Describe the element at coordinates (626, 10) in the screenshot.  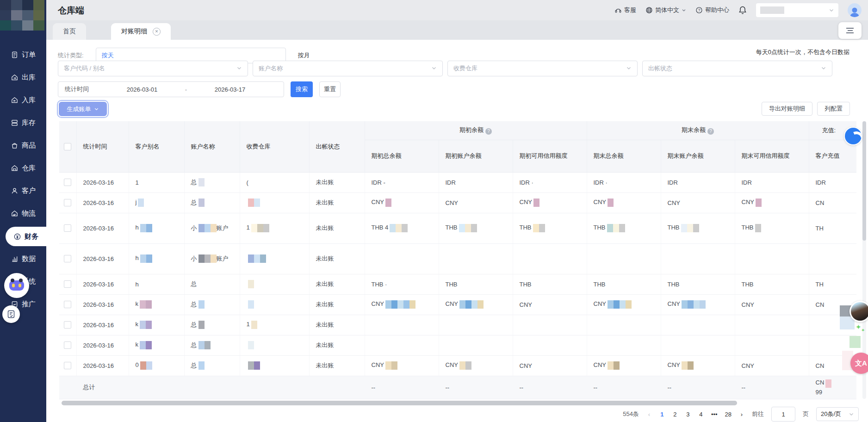
I see `customer-service-link: 客服` at that location.